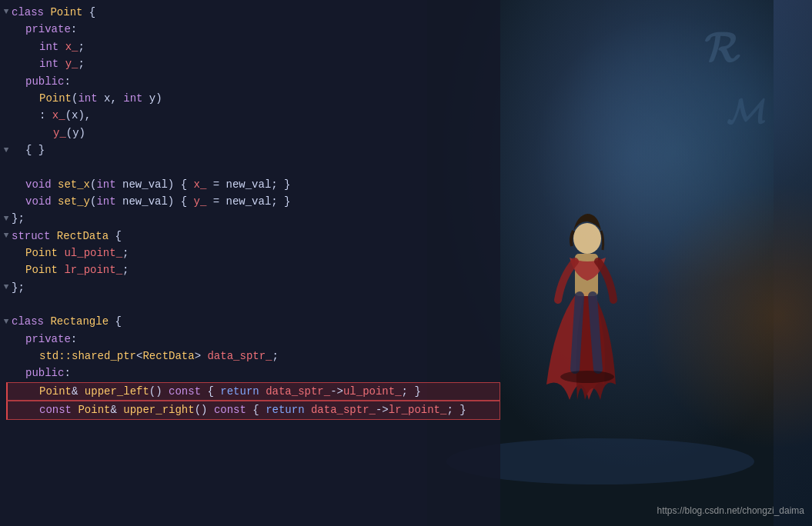  Describe the element at coordinates (79, 321) in the screenshot. I see `code-token: Rectangle` at that location.